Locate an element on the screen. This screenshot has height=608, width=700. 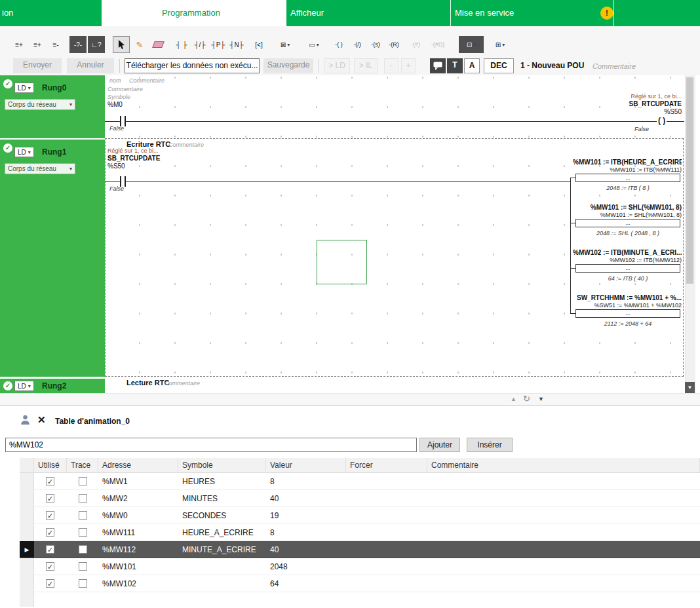
dec-display-button: DEC is located at coordinates (499, 66).